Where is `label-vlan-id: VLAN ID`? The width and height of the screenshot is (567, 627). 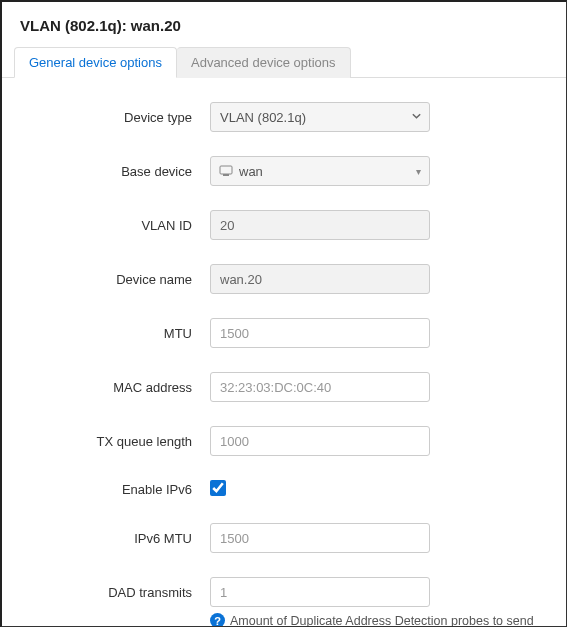 label-vlan-id: VLAN ID is located at coordinates (115, 226).